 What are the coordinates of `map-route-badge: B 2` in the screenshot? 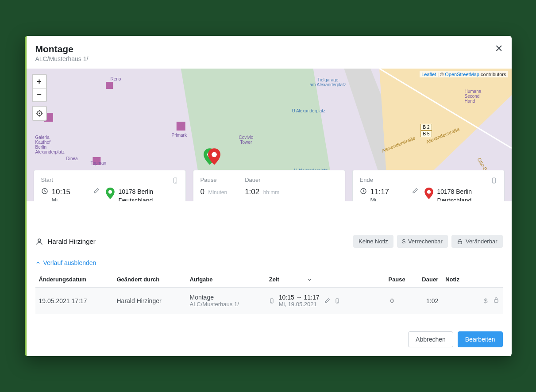 It's located at (426, 127).